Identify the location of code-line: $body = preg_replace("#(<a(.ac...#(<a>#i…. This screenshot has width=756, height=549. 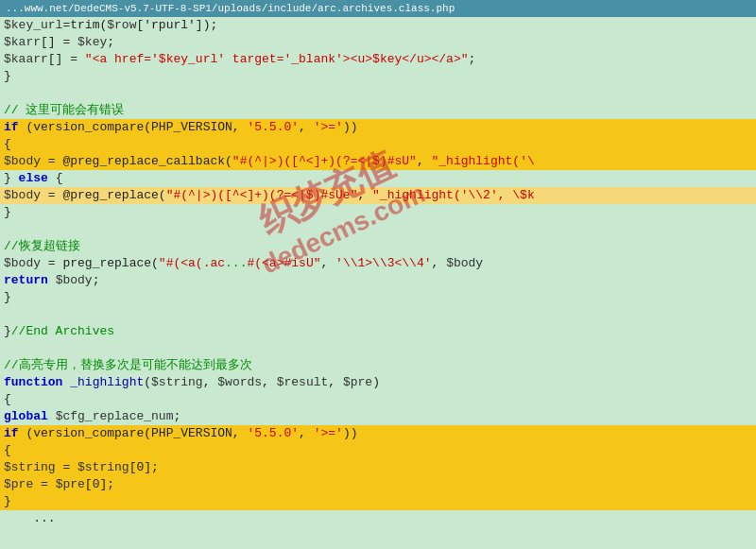
(378, 264).